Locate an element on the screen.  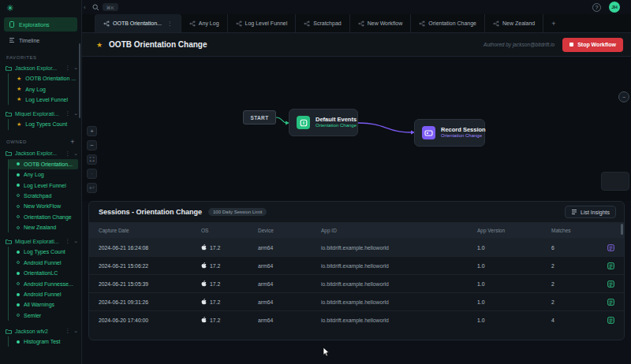
workflow-item: Android Funnesse... is located at coordinates (45, 284).